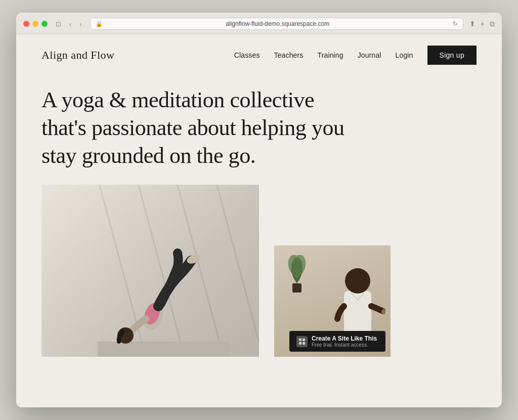  Describe the element at coordinates (259, 55) in the screenshot. I see `site-nav: Align and Flow Classes Teachers Training…` at that location.